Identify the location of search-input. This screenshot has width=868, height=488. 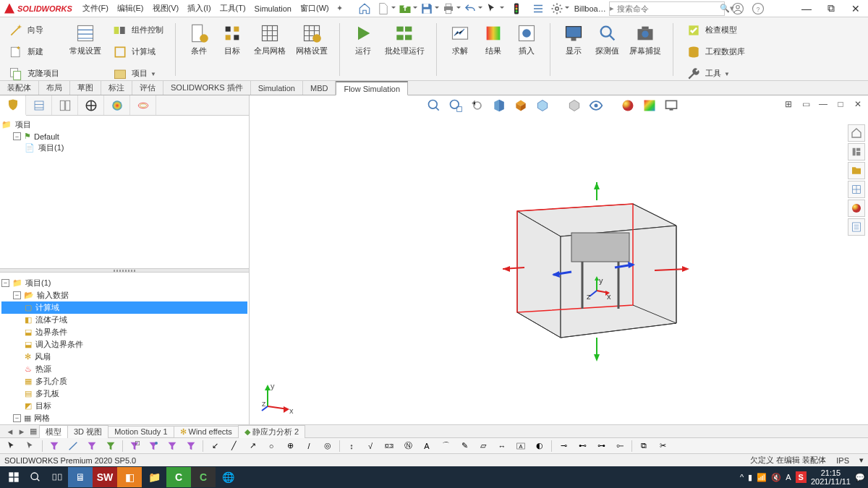
(667, 9).